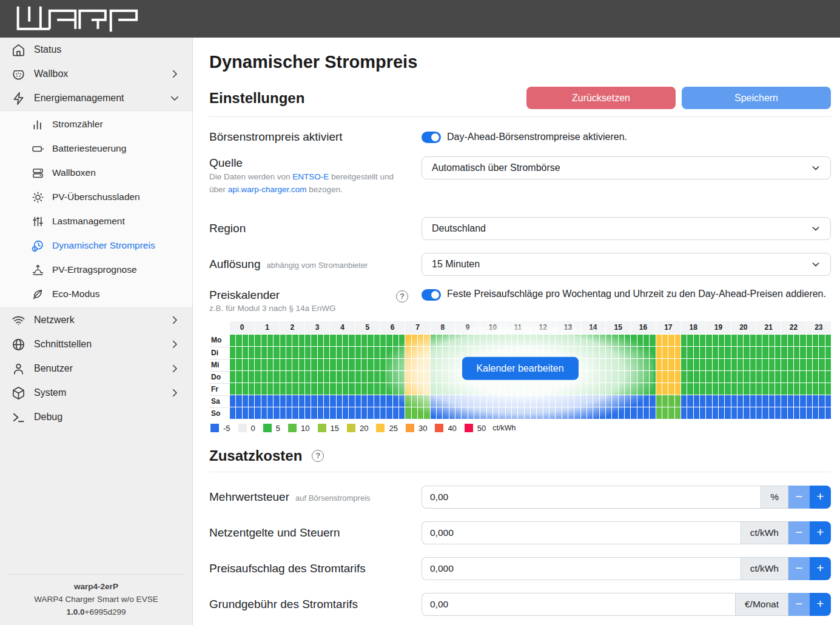 Image resolution: width=840 pixels, height=625 pixels. What do you see at coordinates (256, 456) in the screenshot?
I see `zusatzkosten-heading: Zusatzkosten` at bounding box center [256, 456].